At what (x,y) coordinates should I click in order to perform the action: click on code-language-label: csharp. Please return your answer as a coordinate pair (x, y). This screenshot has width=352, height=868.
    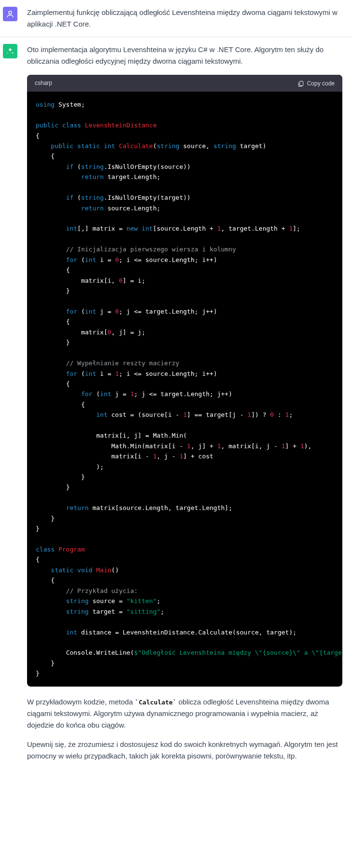
    Looking at the image, I should click on (43, 83).